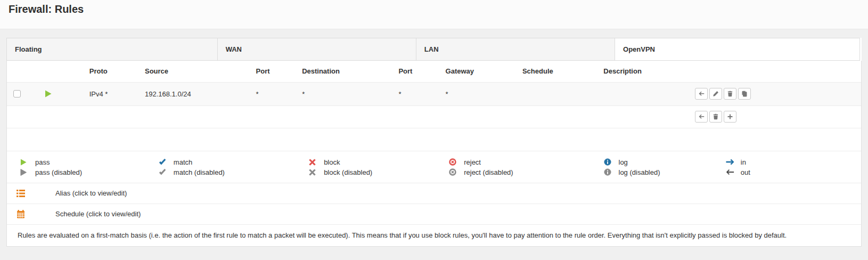 This screenshot has width=868, height=260. What do you see at coordinates (83, 173) in the screenshot?
I see `legend-item: pass (disabled)` at bounding box center [83, 173].